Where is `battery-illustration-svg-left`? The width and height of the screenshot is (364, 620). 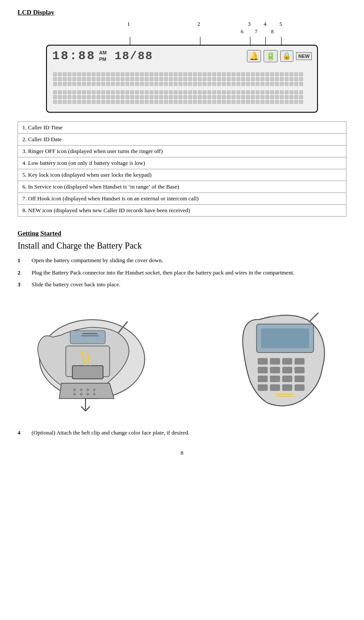 battery-illustration-svg-left is located at coordinates (92, 359).